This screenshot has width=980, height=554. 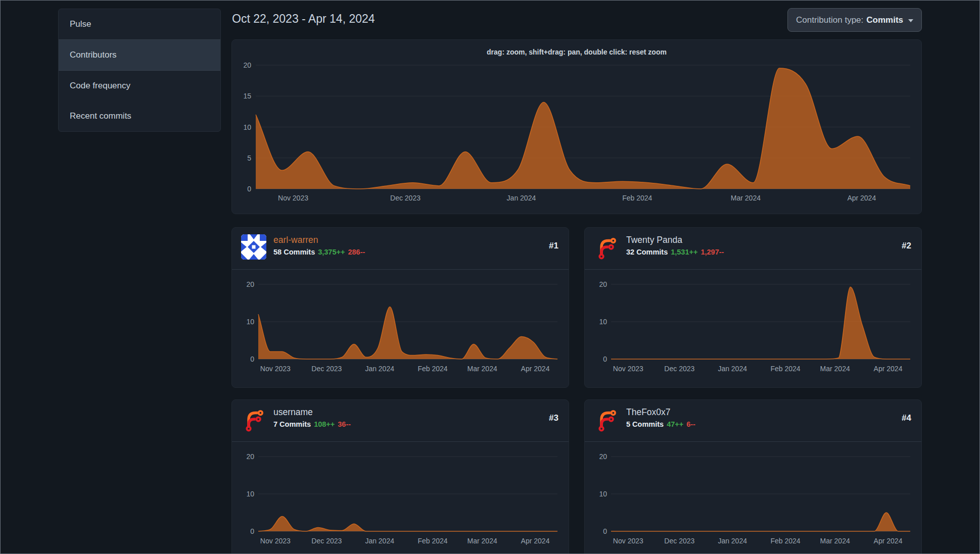 What do you see at coordinates (139, 55) in the screenshot?
I see `sidebar-item-contributors: Contributors` at bounding box center [139, 55].